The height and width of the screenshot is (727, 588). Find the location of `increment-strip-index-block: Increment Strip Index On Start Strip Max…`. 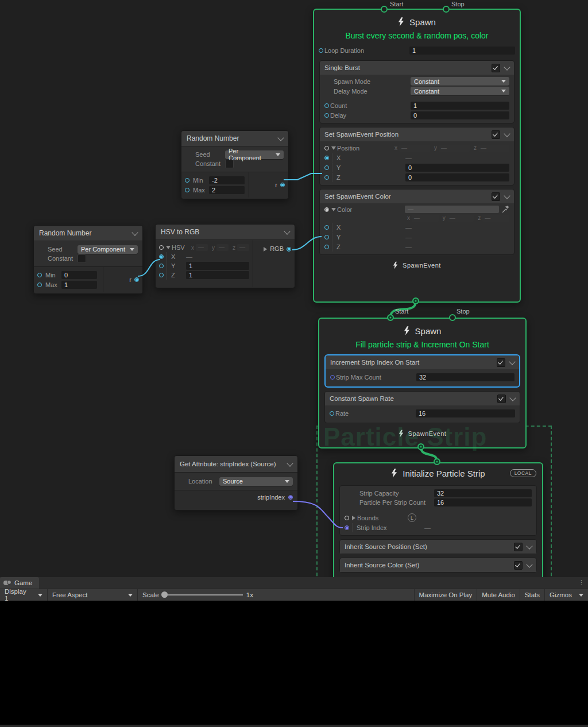

increment-strip-index-block: Increment Strip Index On Start Strip Max… is located at coordinates (423, 371).